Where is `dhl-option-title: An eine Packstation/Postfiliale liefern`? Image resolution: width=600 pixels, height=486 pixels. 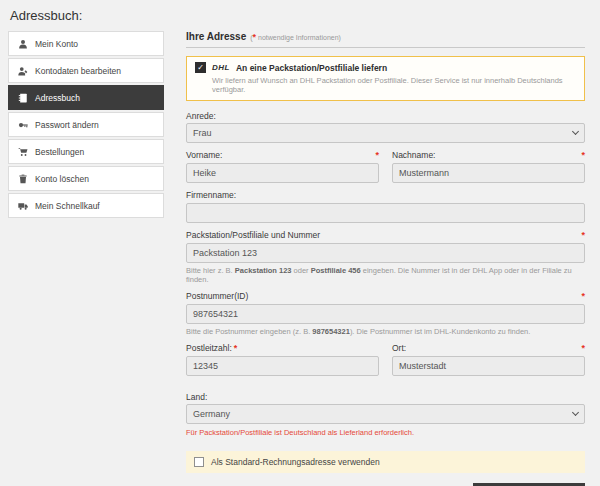 dhl-option-title: An eine Packstation/Postfiliale liefern is located at coordinates (312, 68).